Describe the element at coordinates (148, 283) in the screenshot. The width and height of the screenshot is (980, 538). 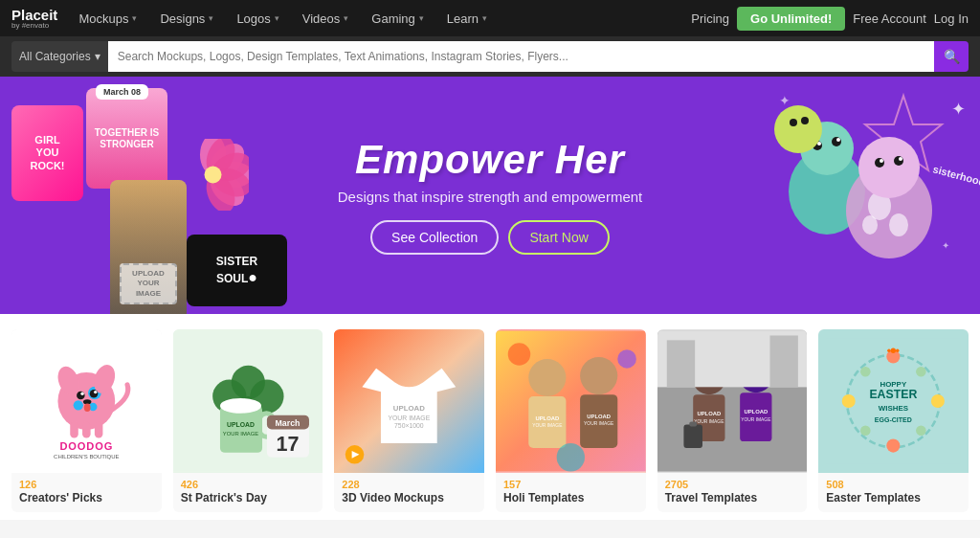
I see `upload-placeholder-model: UPLOAD YOUR IMAGE` at that location.